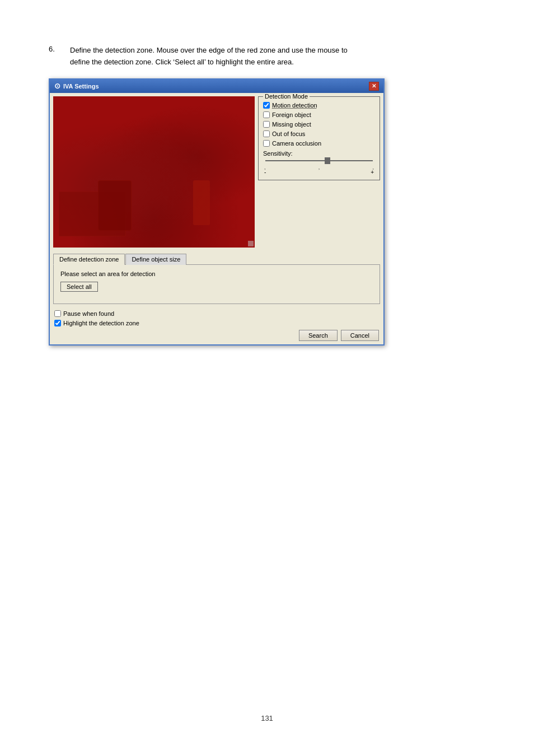 Image resolution: width=534 pixels, height=756 pixels. I want to click on tab-bar: Define detection zone Define object size, so click(217, 259).